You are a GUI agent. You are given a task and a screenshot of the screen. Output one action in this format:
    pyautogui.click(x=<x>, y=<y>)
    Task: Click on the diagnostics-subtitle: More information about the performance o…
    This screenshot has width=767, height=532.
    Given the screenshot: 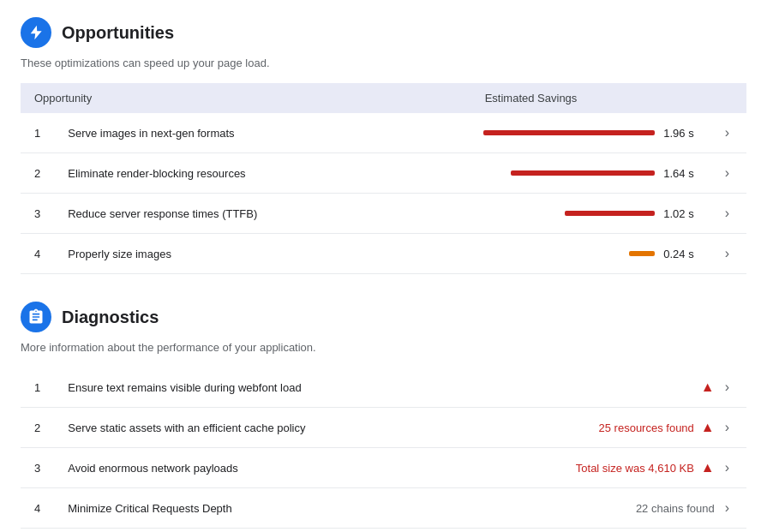 What is the action you would take?
    pyautogui.click(x=384, y=348)
    